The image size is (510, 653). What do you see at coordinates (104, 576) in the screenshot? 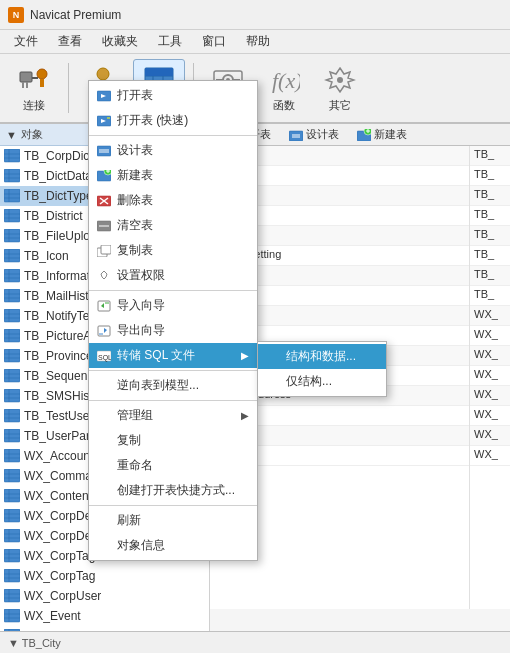
I see `table-row: WX_CorpTag` at bounding box center [104, 576].